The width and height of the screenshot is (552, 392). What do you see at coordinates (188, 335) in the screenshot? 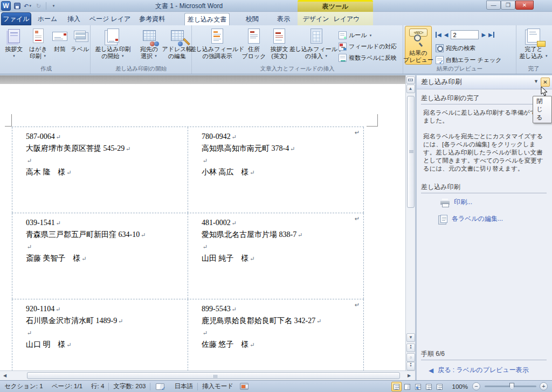
I see `table-row: 920-1104 石川県金沢市清水町 1489-9 山口 明 様 899-554…` at bounding box center [188, 335].